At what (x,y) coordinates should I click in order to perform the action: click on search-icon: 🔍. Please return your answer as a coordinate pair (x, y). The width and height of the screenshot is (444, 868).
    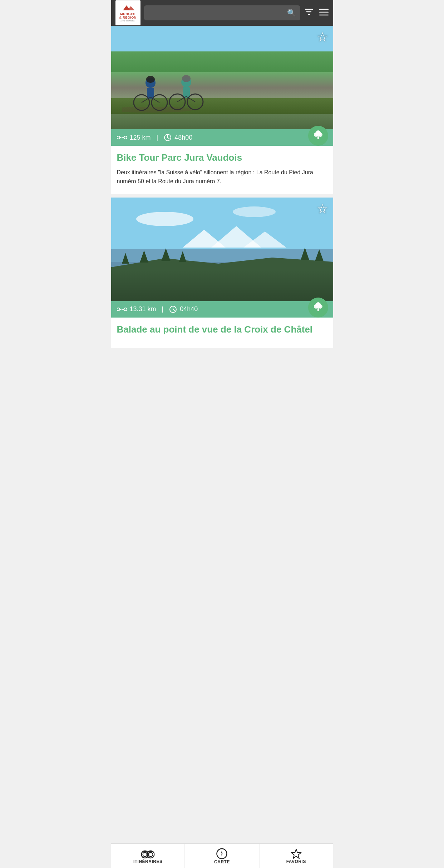
    Looking at the image, I should click on (292, 13).